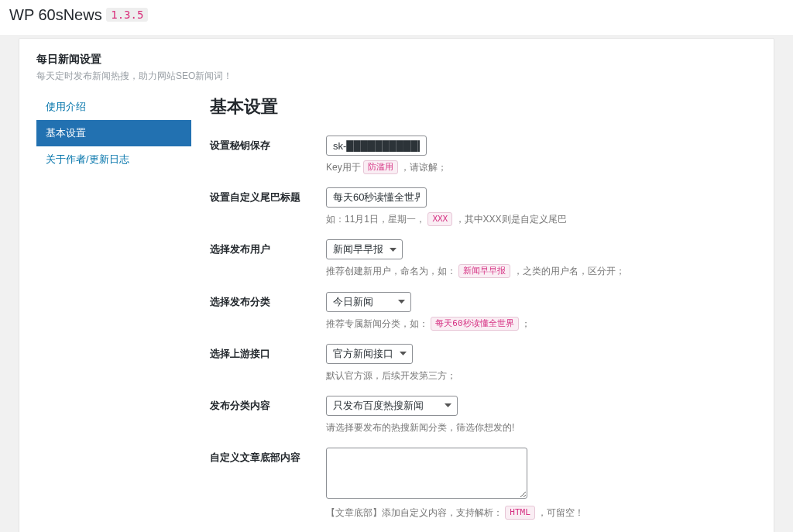 This screenshot has height=532, width=793. What do you see at coordinates (440, 219) in the screenshot?
I see `chip-xxx: XXX` at bounding box center [440, 219].